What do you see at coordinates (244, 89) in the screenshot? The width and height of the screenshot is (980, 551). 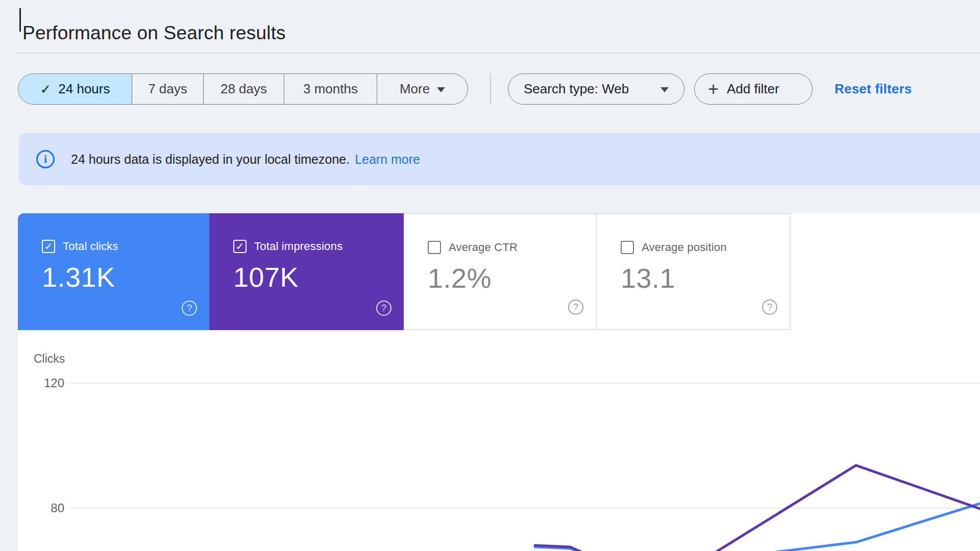 I see `chip-label: 28 days` at bounding box center [244, 89].